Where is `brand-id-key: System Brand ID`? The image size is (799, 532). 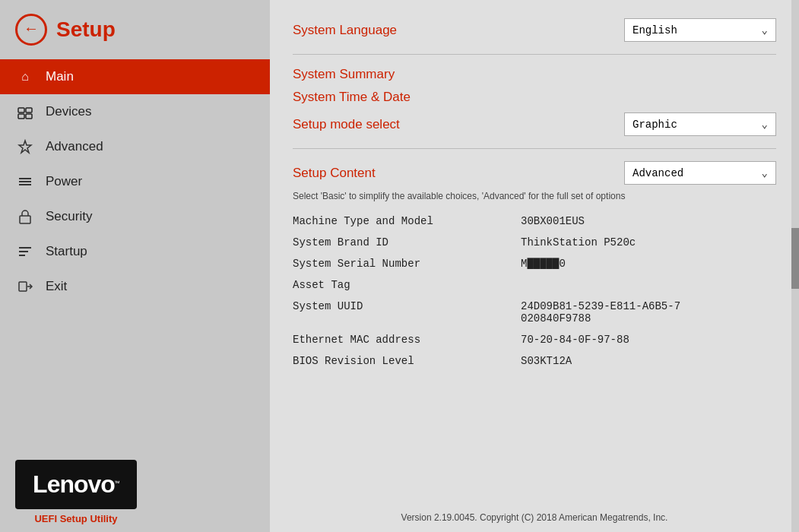
brand-id-key: System Brand ID is located at coordinates (407, 242).